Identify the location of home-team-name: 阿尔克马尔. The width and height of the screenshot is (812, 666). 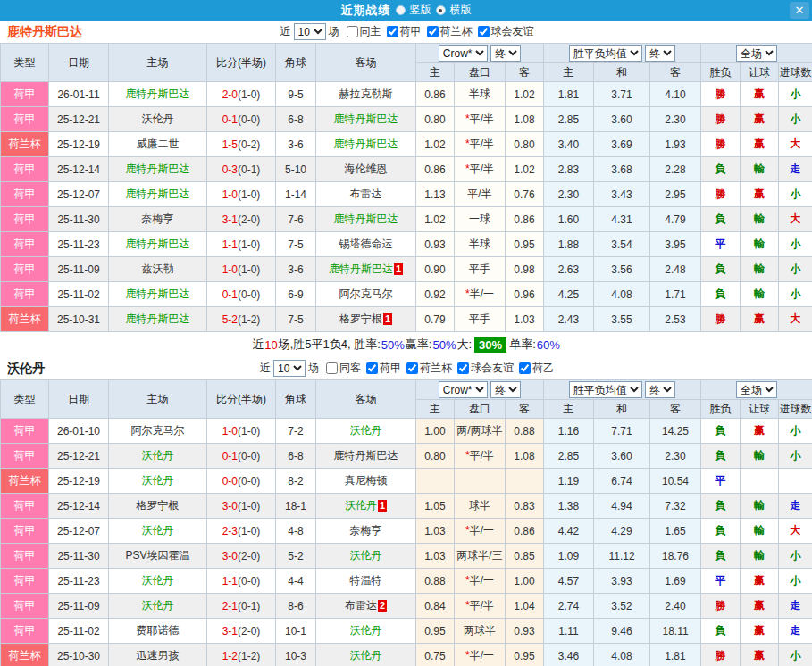
(158, 430).